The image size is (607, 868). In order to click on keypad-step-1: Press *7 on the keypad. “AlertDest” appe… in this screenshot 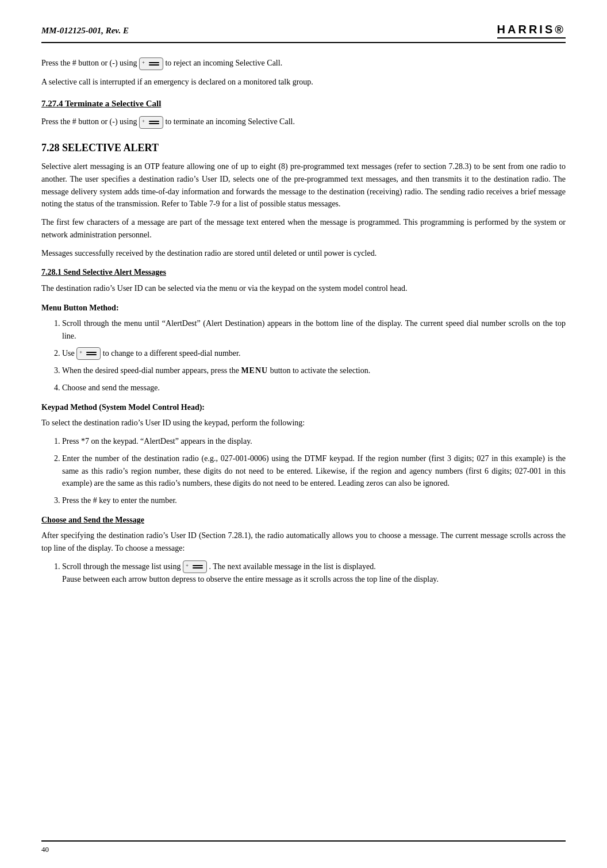, I will do `click(314, 441)`.